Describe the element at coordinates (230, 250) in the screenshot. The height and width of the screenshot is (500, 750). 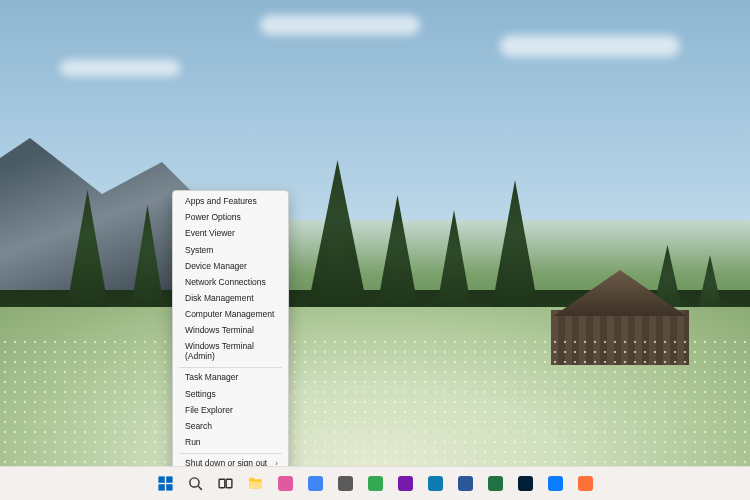
I see `menu-item-system: System` at that location.